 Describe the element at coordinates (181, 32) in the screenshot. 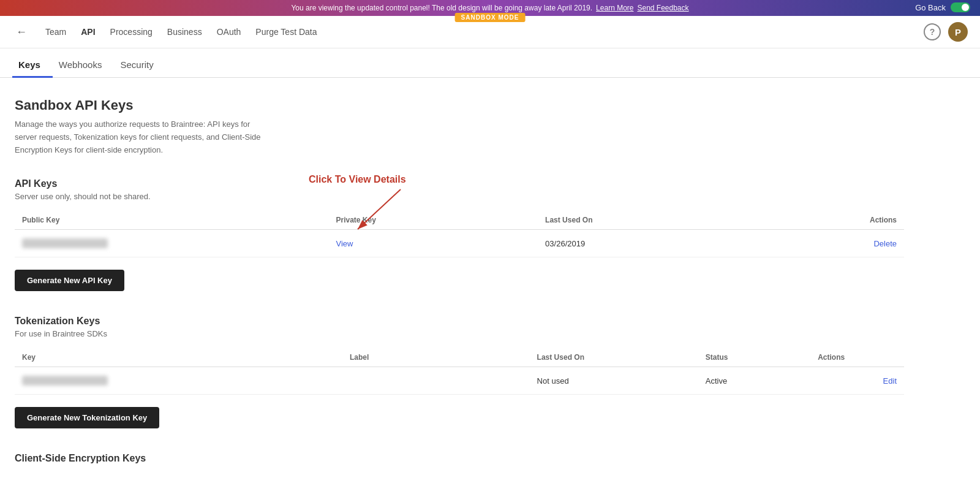

I see `nav-links: Team API Processing Business OAuth Purge…` at that location.